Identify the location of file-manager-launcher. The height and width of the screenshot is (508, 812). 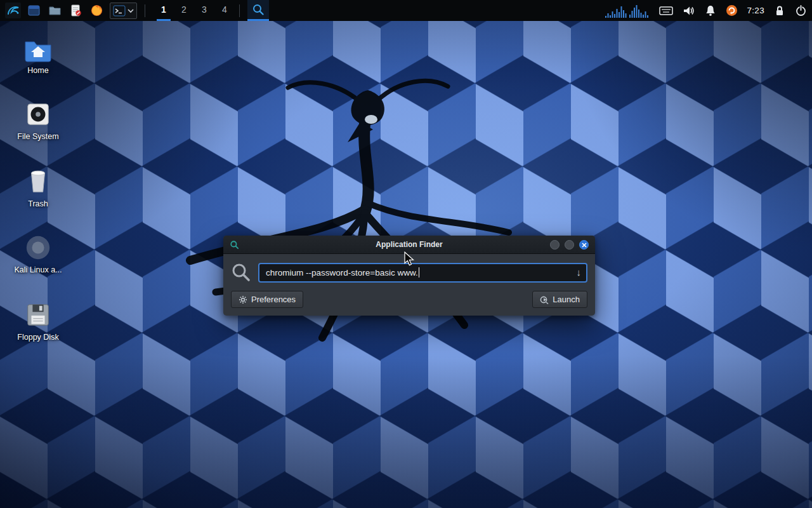
(34, 10).